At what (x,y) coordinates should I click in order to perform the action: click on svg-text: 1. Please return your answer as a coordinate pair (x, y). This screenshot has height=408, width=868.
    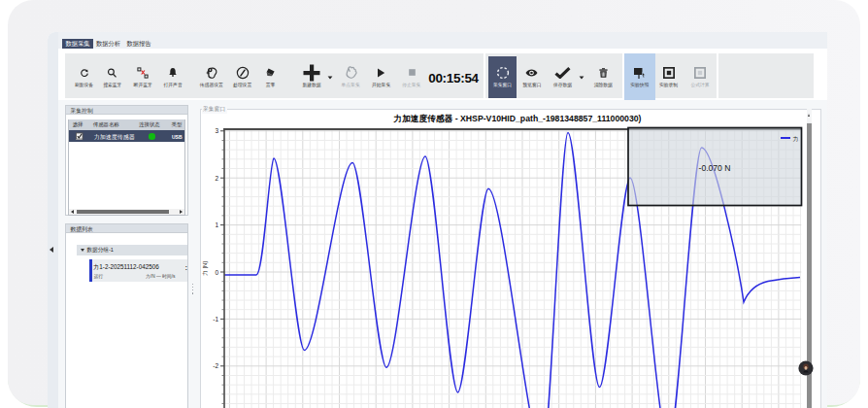
    Looking at the image, I should click on (217, 225).